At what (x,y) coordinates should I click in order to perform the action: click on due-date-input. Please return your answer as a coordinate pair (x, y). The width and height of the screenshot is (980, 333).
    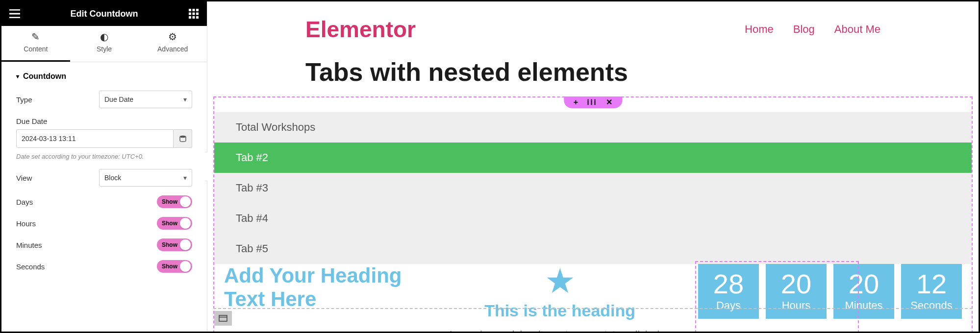
    Looking at the image, I should click on (95, 139).